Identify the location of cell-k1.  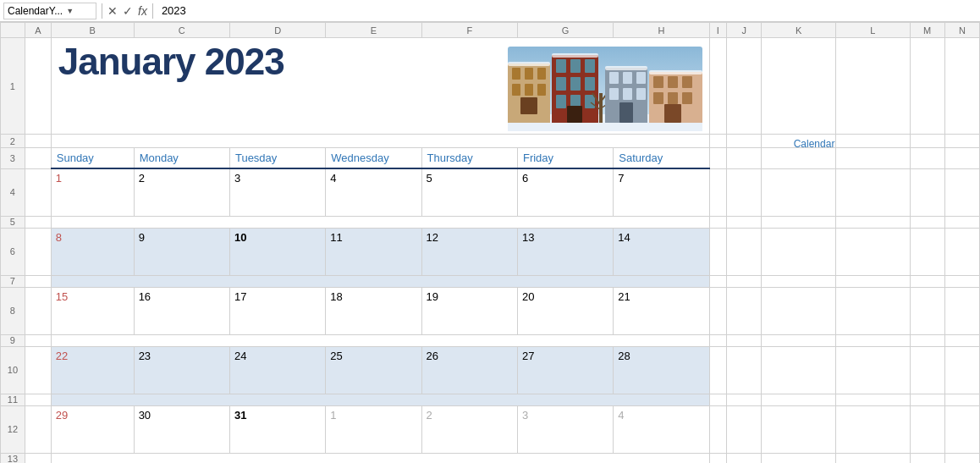
(799, 86).